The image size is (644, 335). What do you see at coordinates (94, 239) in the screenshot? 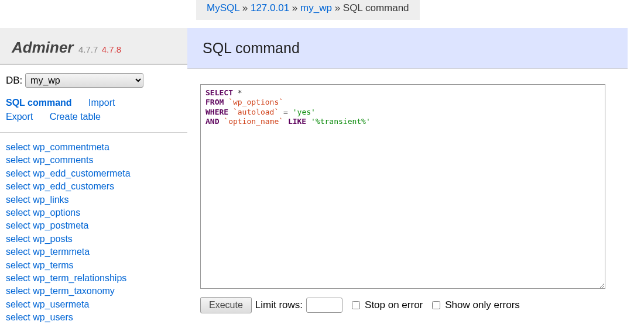
I see `table-link: select wp_posts` at bounding box center [94, 239].